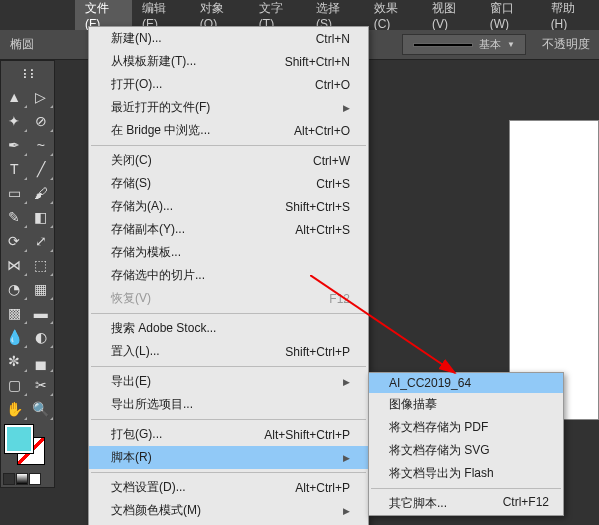  Describe the element at coordinates (42, 121) in the screenshot. I see `lasso-tool: ⊘` at that location.